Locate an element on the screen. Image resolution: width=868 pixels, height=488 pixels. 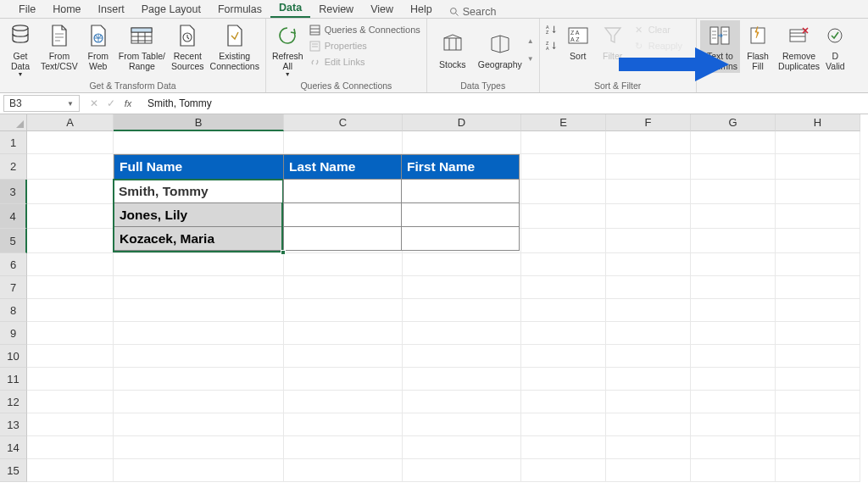
row-header-11: 11 is located at coordinates (14, 380).